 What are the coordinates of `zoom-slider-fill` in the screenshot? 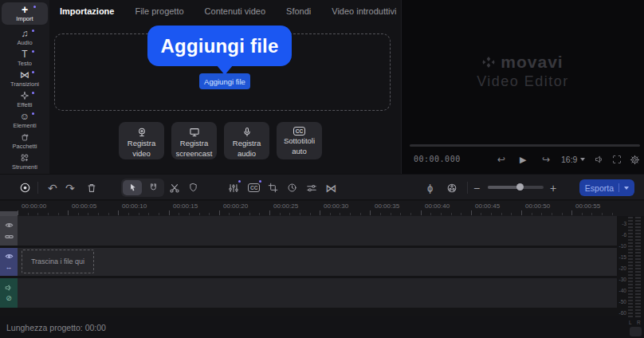 It's located at (504, 187).